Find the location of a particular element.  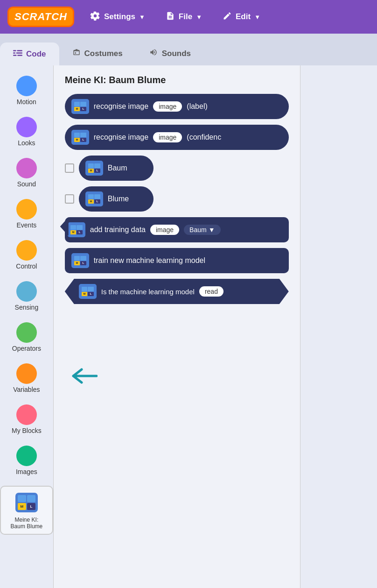

sidebar-item-looks: Looks is located at coordinates (27, 132).